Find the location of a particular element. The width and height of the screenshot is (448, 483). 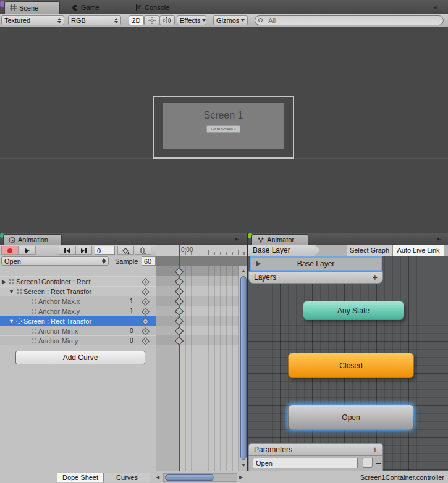

animation-toolbar is located at coordinates (78, 251).